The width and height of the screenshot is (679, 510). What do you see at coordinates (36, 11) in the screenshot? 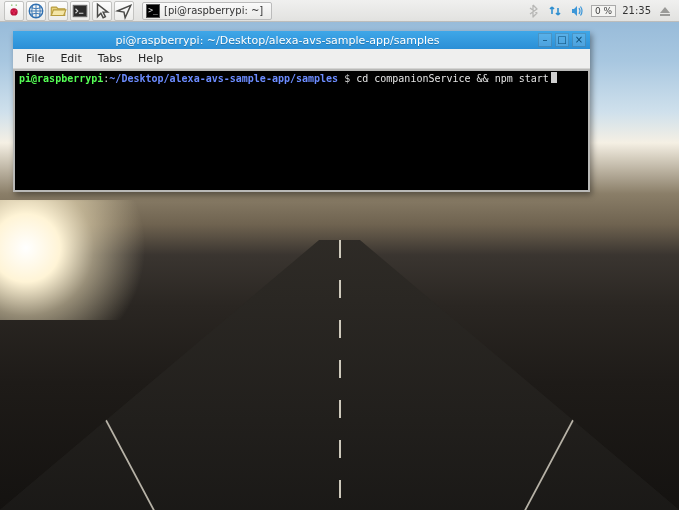
I see `globe-icon` at bounding box center [36, 11].